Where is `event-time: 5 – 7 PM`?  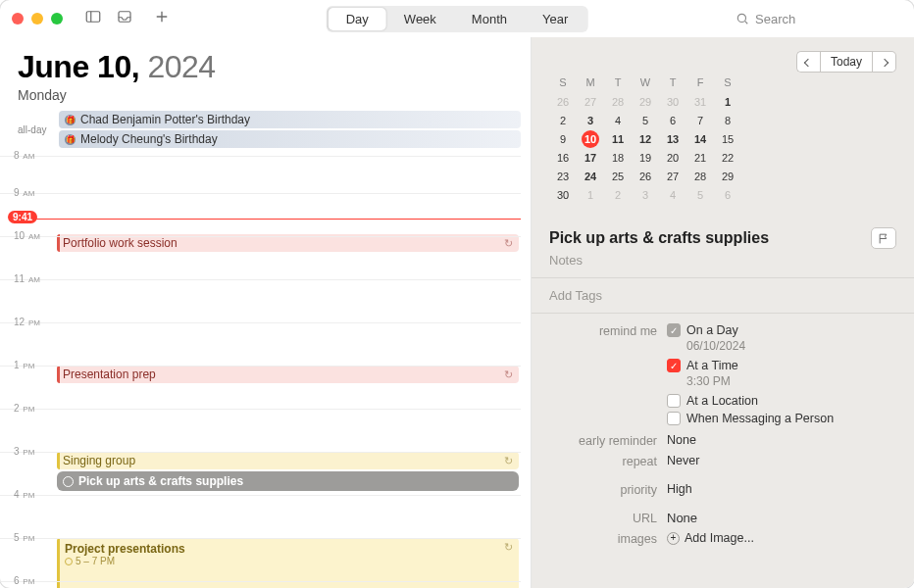 event-time: 5 – 7 PM is located at coordinates (90, 561).